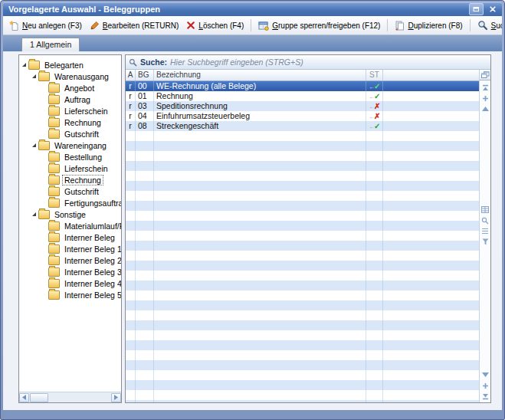  Describe the element at coordinates (86, 169) in the screenshot. I see `tree-item-label: Lieferschein` at that location.